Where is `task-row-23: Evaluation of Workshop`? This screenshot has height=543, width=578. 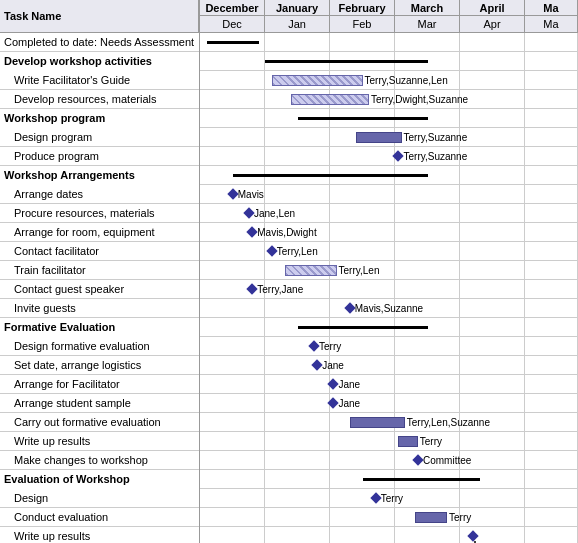
task-row-23: Evaluation of Workshop is located at coordinates (100, 480).